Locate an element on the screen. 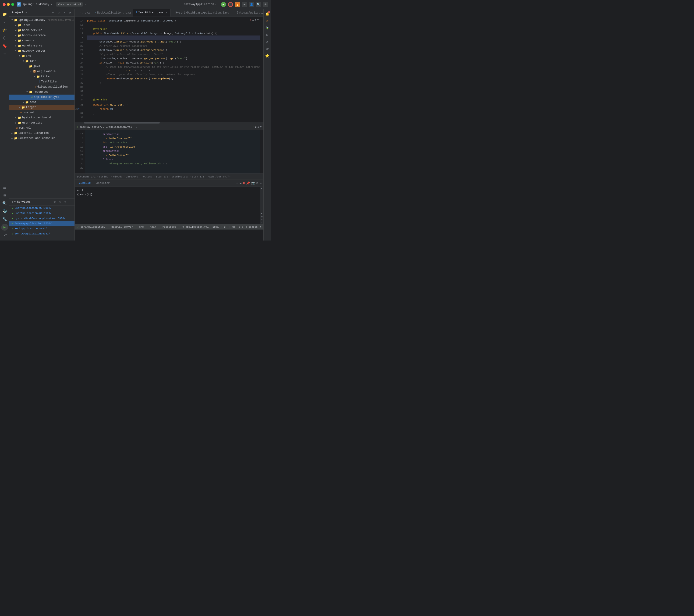 Image resolution: width=694 pixels, height=616 pixels. sidebar-icon-learn: 🎓 is located at coordinates (5, 30).